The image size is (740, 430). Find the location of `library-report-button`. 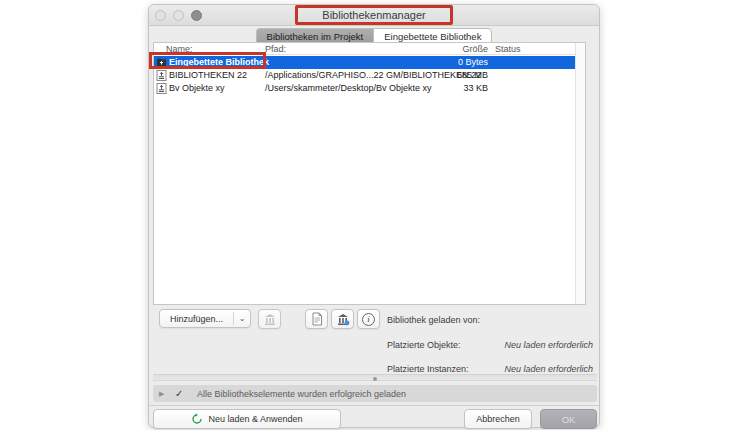

library-report-button is located at coordinates (316, 319).